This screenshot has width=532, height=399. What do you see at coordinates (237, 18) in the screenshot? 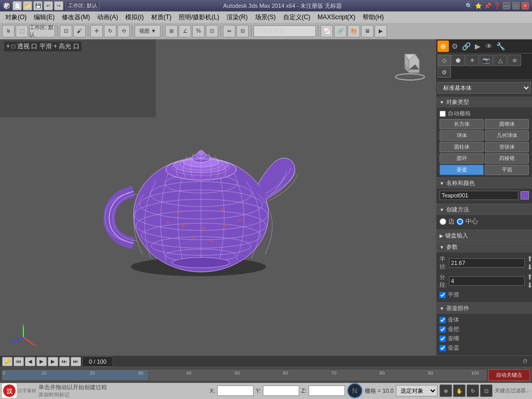
I see `menu-render: 渲染(R)` at bounding box center [237, 18].